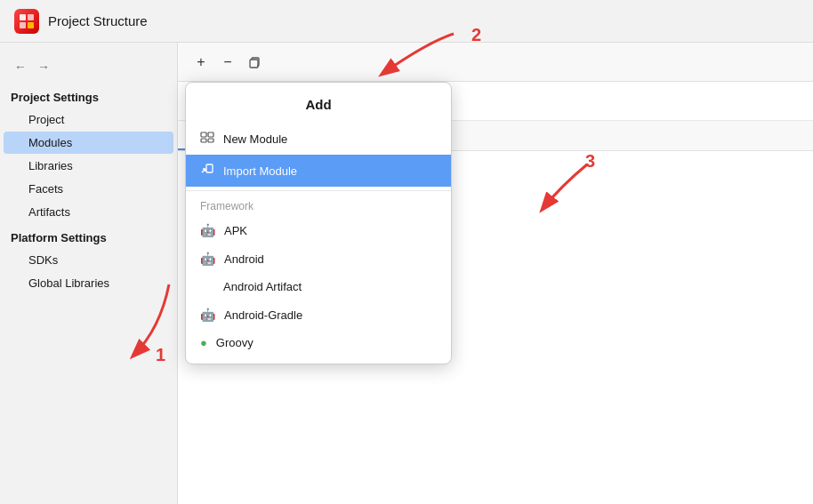 This screenshot has height=504, width=813. What do you see at coordinates (89, 142) in the screenshot?
I see `sidebar-item-modules: Modules` at bounding box center [89, 142].